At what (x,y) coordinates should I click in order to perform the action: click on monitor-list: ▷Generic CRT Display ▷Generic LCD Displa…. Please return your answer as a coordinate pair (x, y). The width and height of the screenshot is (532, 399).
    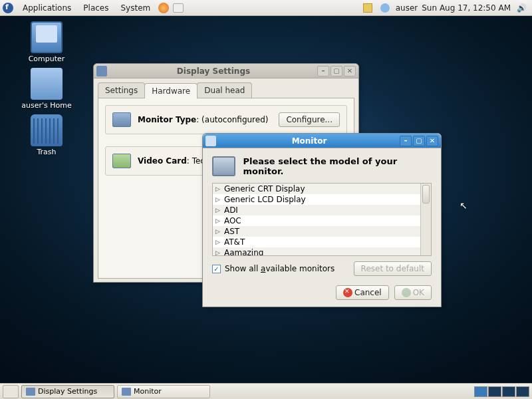
    Looking at the image, I should click on (317, 219).